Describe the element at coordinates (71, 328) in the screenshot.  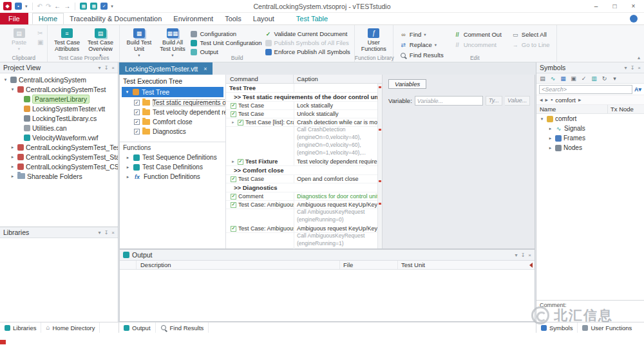
I see `home-directory-tab: ⌂Home Directory` at that location.